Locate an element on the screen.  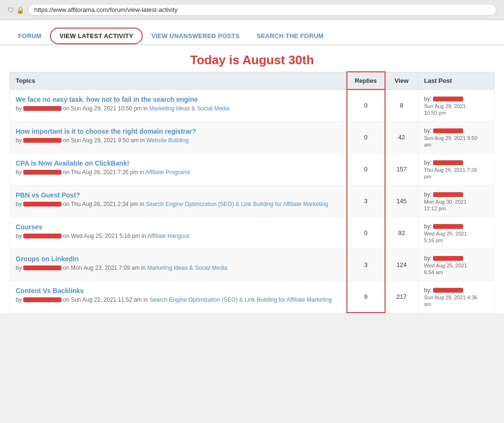
lastpost-cell: by: ████████Sun Aug 29, 2021 4:36am is located at coordinates (456, 297).